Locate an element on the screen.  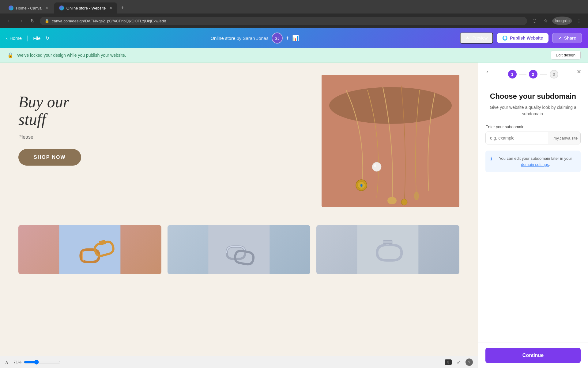
back-button: ← is located at coordinates (9, 21).